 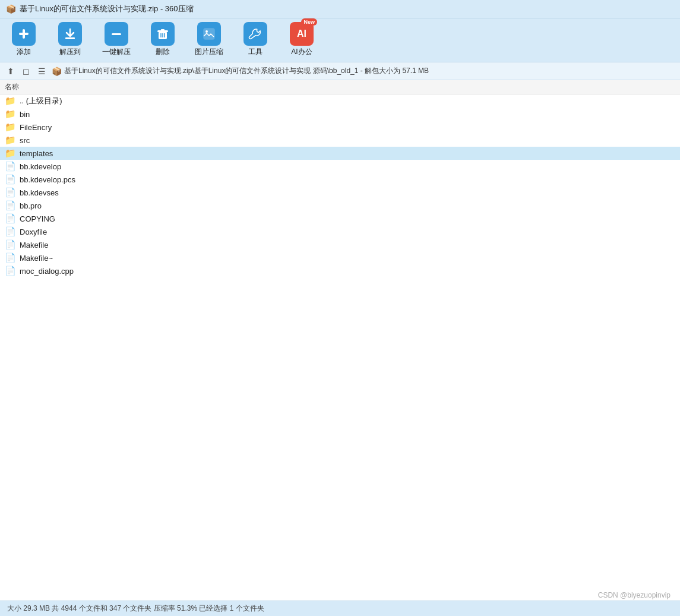 I want to click on new-badge: New, so click(x=309, y=22).